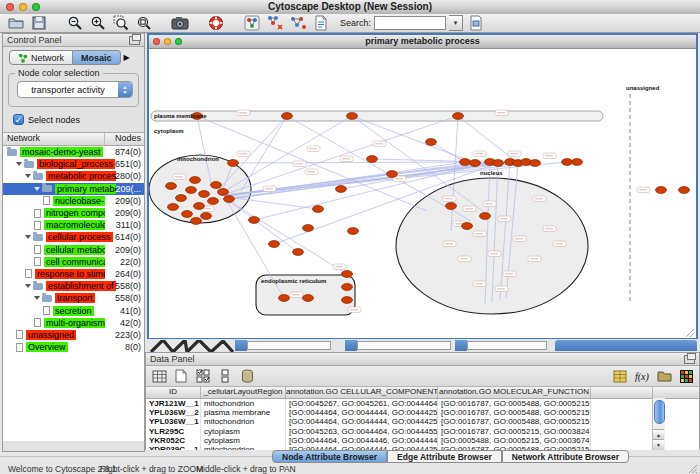 The image size is (700, 474). Describe the element at coordinates (75, 24) in the screenshot. I see `zoom-out-icon` at that location.